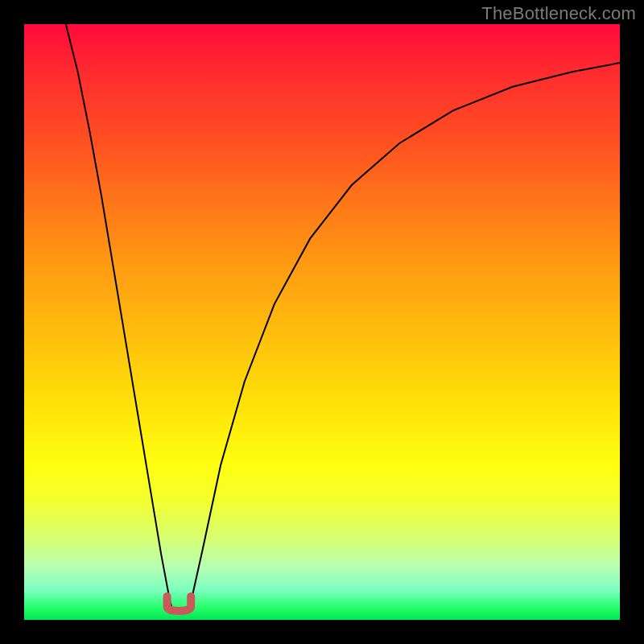  I want to click on notch-marker, so click(180, 604).